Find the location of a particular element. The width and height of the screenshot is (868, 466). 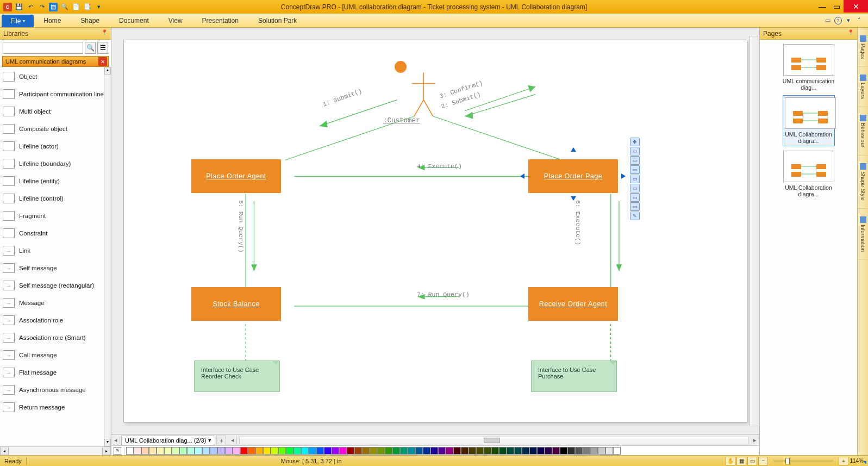

menu-solution-park: Solution Park is located at coordinates (277, 21).